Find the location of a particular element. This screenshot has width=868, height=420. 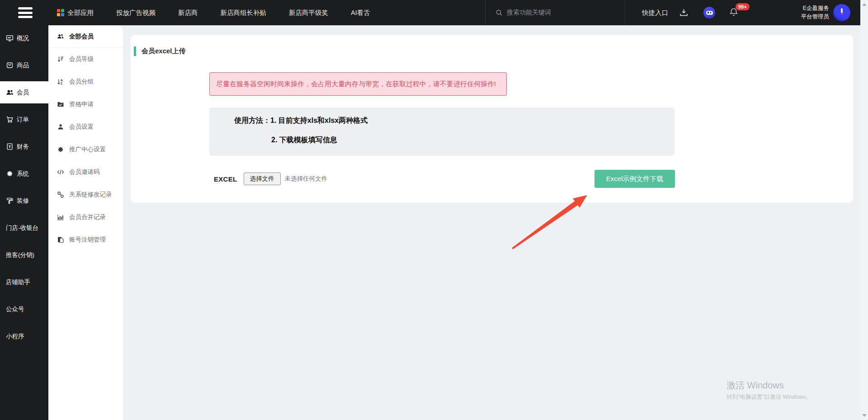

sidebar-item-mini-program: 小程序 is located at coordinates (24, 336).